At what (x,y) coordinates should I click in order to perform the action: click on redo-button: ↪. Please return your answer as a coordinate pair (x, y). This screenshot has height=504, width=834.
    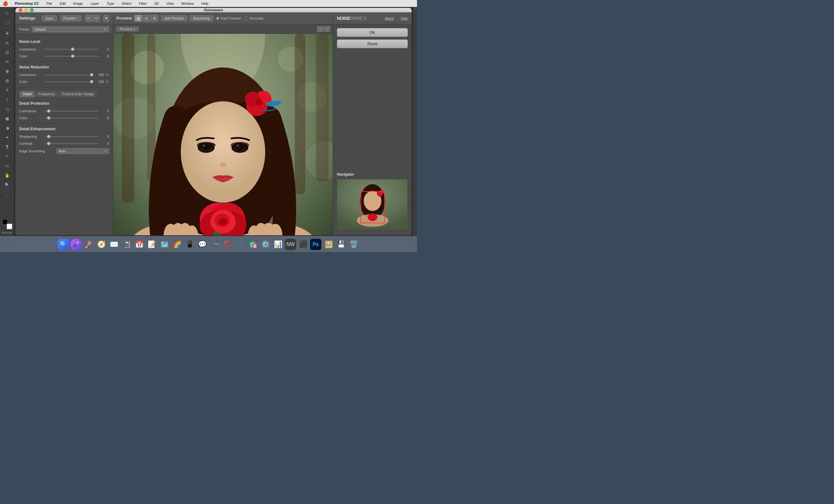
    Looking at the image, I should click on (96, 18).